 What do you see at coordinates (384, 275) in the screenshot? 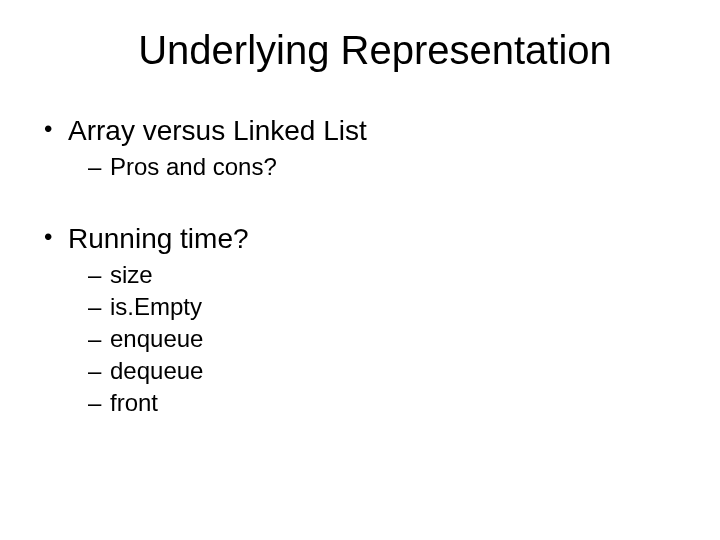
I see `sub-list-item: size` at bounding box center [384, 275].